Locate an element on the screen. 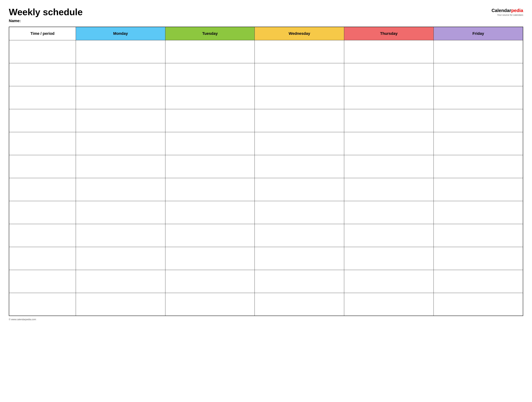  col-header-time: Time / period is located at coordinates (42, 34).